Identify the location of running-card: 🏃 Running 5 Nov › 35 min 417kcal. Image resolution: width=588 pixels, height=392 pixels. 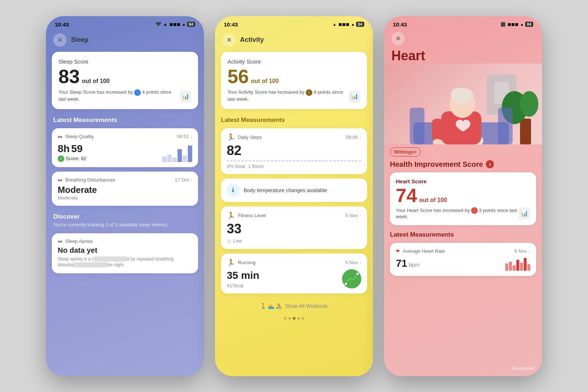
(294, 273).